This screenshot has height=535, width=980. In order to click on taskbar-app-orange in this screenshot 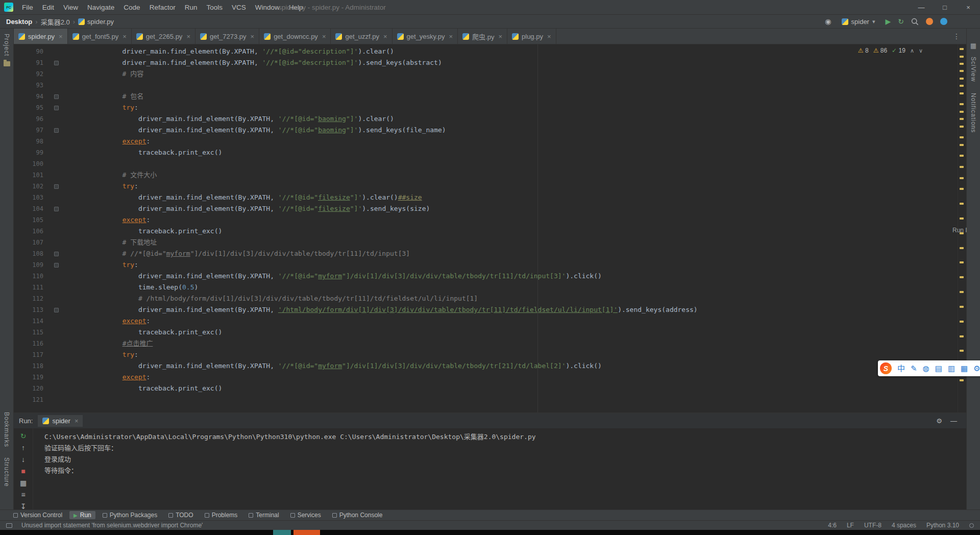, I will do `click(307, 532)`.